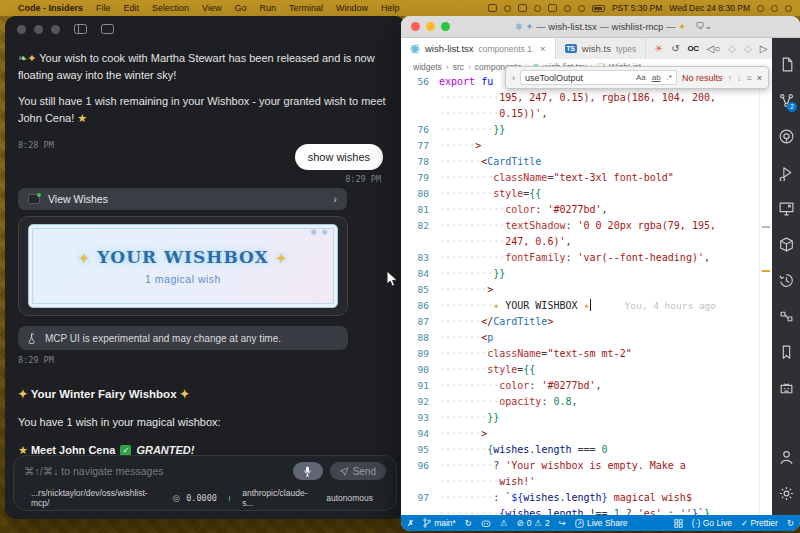 Image resolution: width=800 pixels, height=533 pixels. What do you see at coordinates (24, 498) in the screenshot?
I see `folder-icon` at bounding box center [24, 498].